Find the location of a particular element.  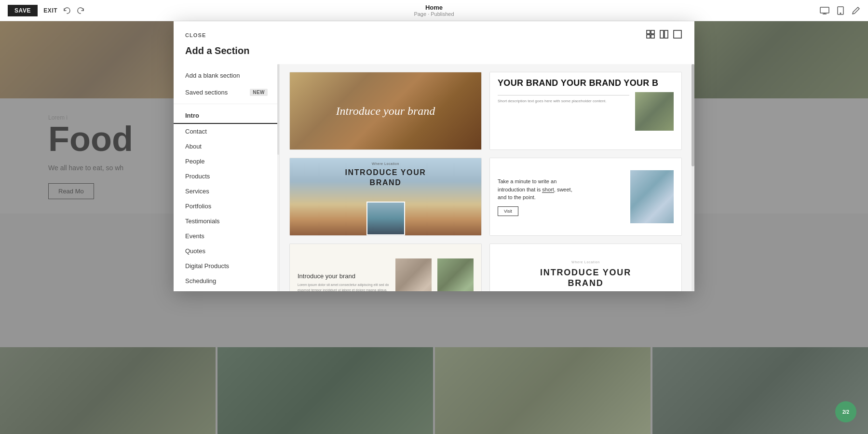

close-button: CLOSE is located at coordinates (196, 35).